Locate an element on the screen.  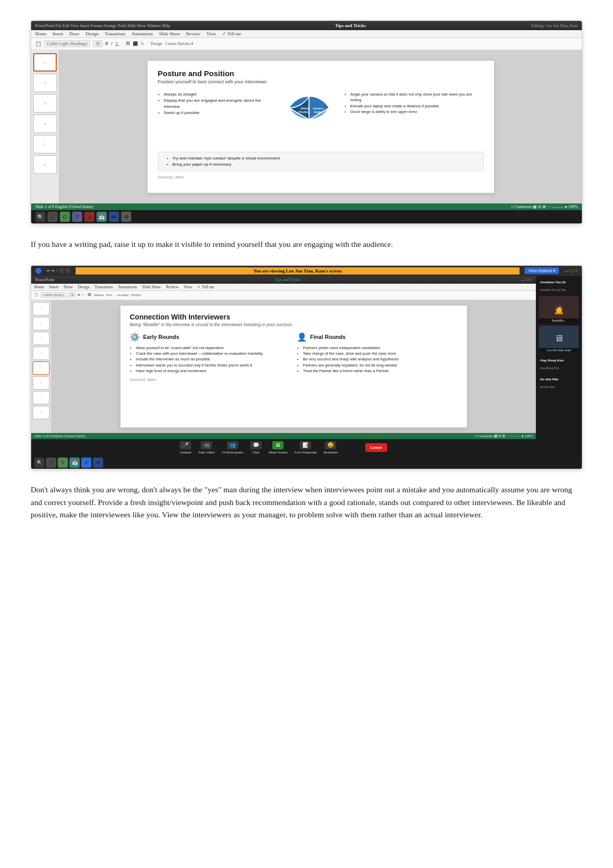
taskbar-chrome: G is located at coordinates (65, 217).